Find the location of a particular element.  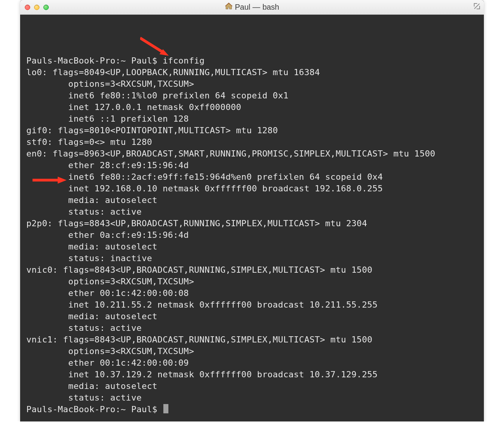

output-line: gif0: flags=8010<POINTOPOINT,MULTICAST> … is located at coordinates (152, 130).